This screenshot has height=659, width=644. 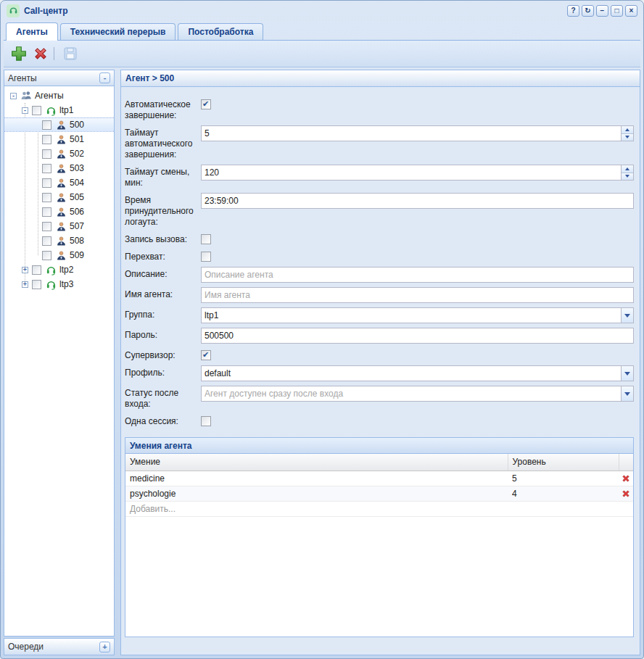 I want to click on supervisor-checkbox, so click(x=206, y=355).